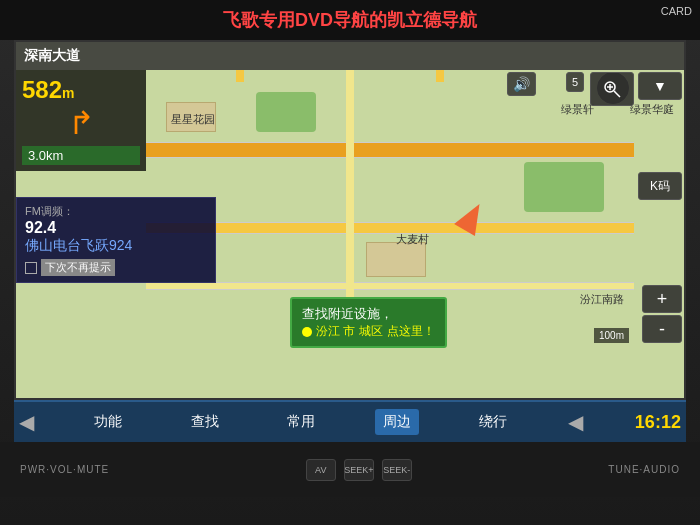 The image size is (700, 525). Describe the element at coordinates (350, 421) in the screenshot. I see `bottom-menu: ◀ 功能 查找 常用 周边 绕行 ◀ 16:12` at that location.